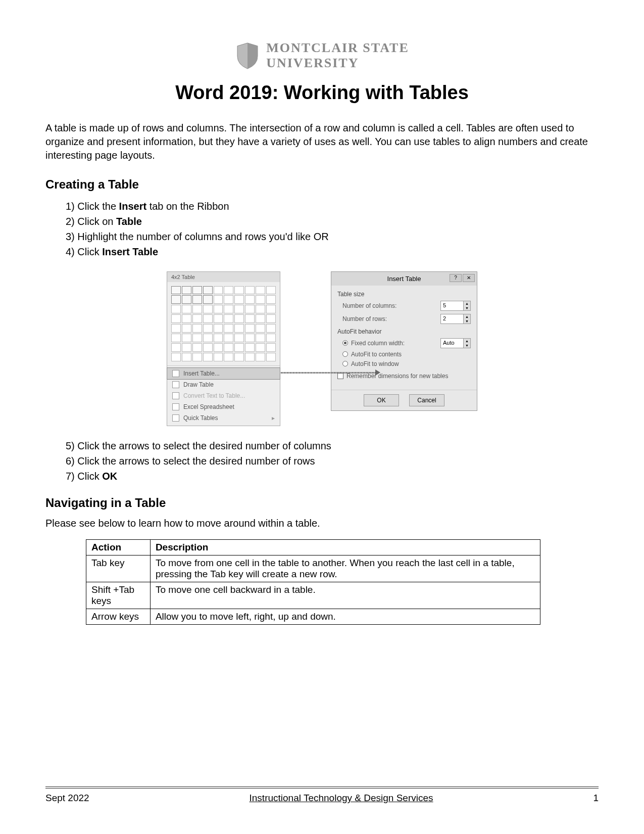 This screenshot has width=644, height=834. What do you see at coordinates (313, 547) in the screenshot?
I see `table-header-row: Action Description` at bounding box center [313, 547].